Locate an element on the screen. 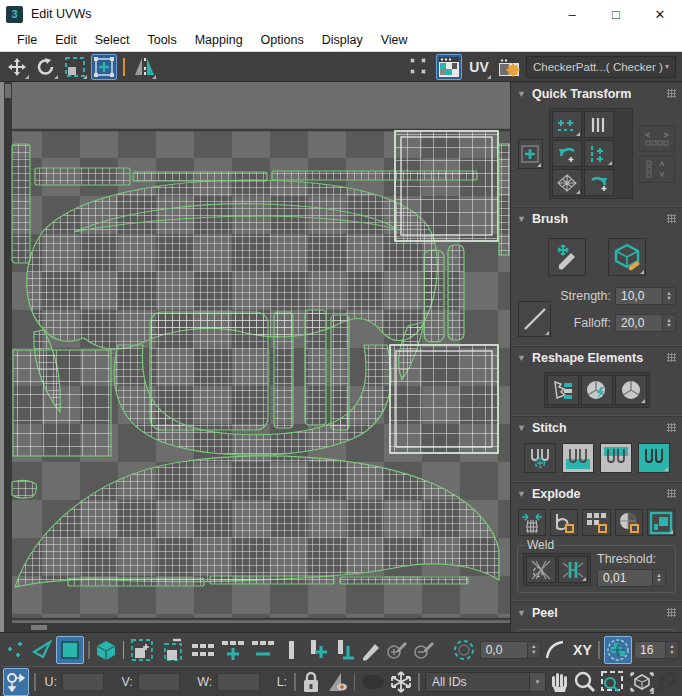 The image size is (682, 696). break-button is located at coordinates (532, 522).